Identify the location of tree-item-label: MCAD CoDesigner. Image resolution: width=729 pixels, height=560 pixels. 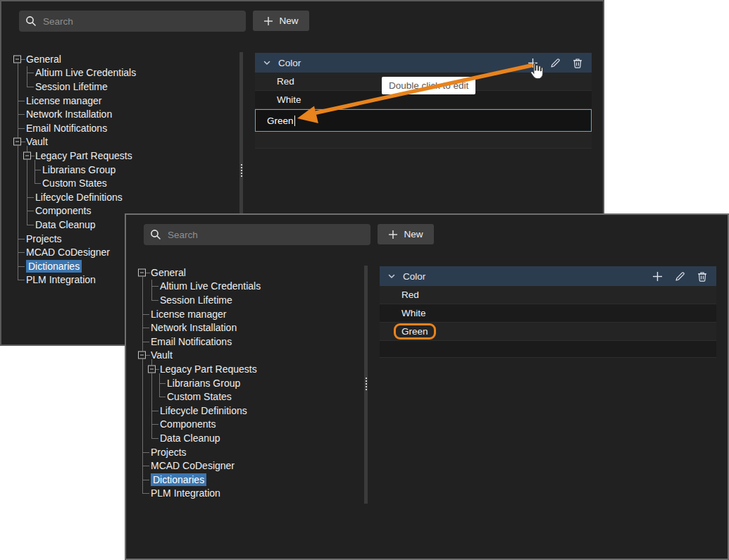
(193, 466).